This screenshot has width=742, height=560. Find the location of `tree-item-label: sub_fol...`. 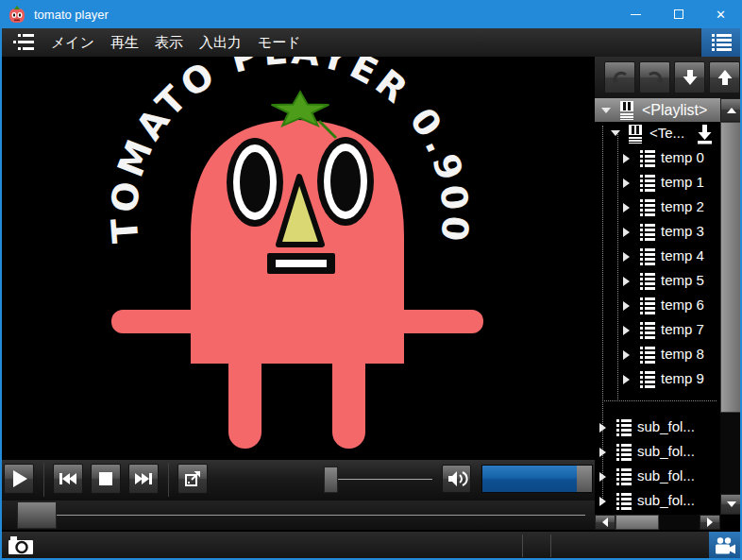

tree-item-label: sub_fol... is located at coordinates (666, 451).